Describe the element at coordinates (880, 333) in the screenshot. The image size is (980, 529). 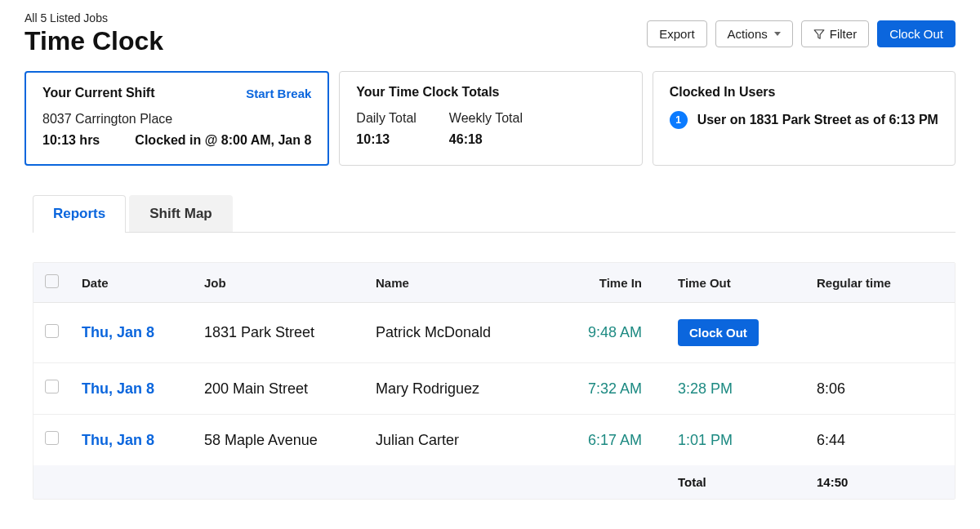
I see `row-regular` at that location.